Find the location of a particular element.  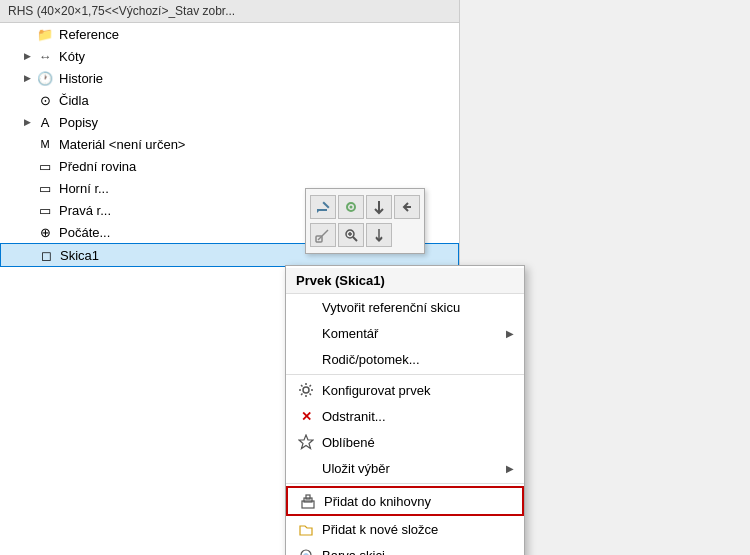

ctx-label-save-selection: Uložit výběr is located at coordinates (356, 468).